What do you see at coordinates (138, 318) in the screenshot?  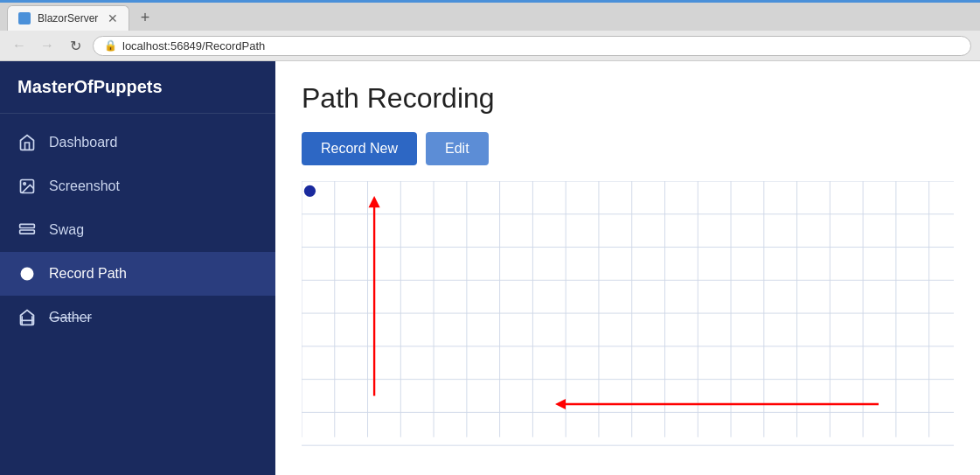 I see `sidebar-item-gather: Gather` at bounding box center [138, 318].